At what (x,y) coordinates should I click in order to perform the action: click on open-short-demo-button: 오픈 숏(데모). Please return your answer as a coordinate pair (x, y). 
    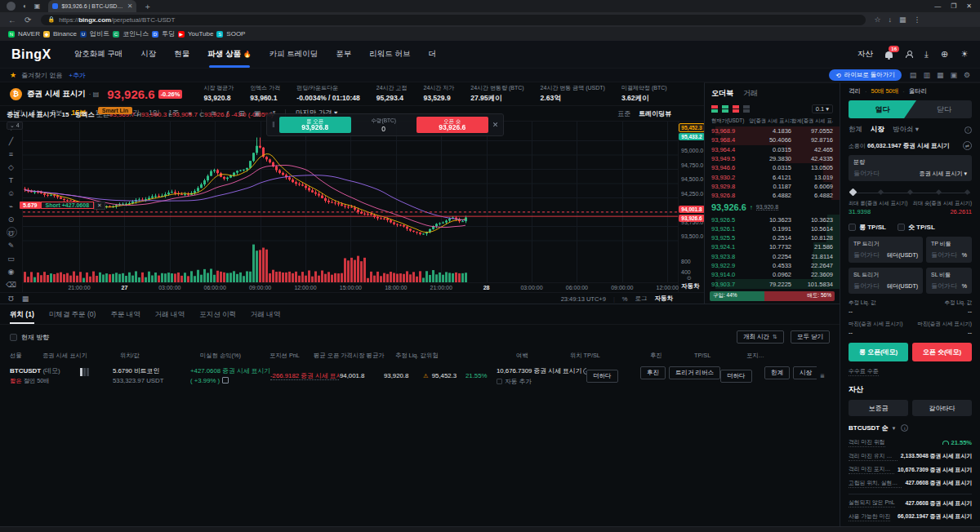
    Looking at the image, I should click on (942, 352).